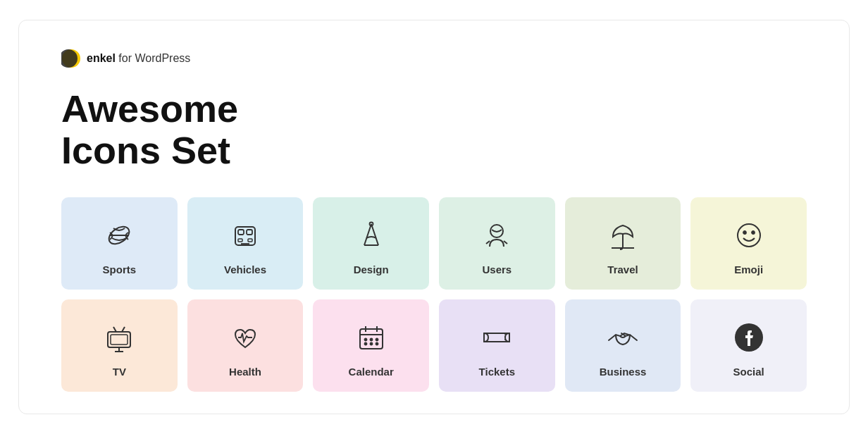  I want to click on icon-card-ticket: Tickets, so click(497, 345).